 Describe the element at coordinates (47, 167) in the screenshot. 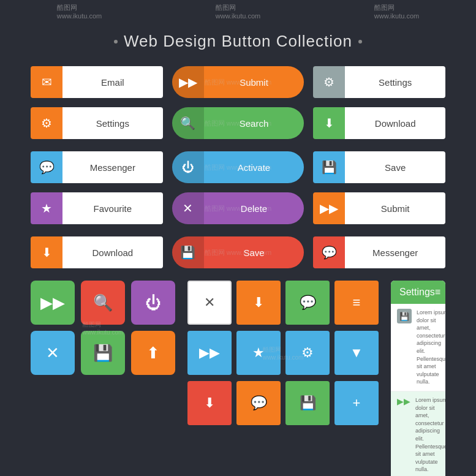

I see `messenger-icon-blue: 💬` at that location.